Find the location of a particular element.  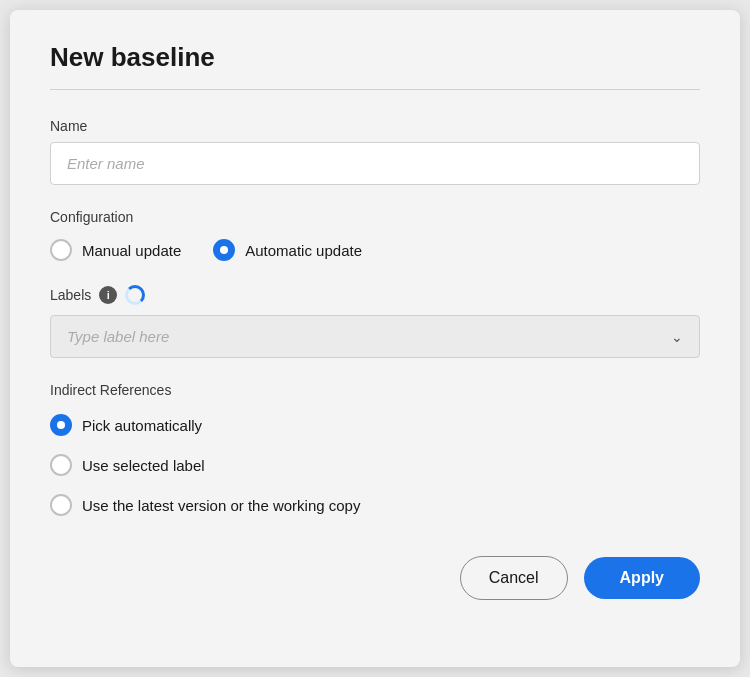

configuration-label: Configuration is located at coordinates (375, 217).